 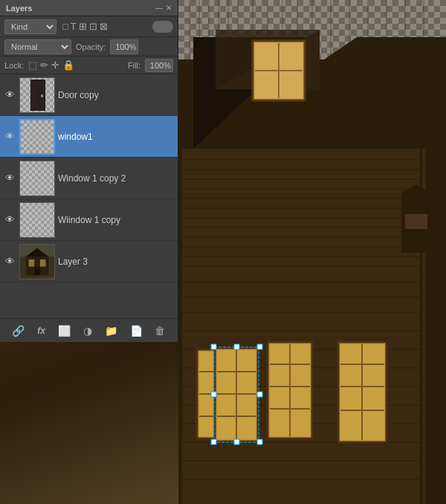 What do you see at coordinates (116, 220) in the screenshot?
I see `layer-name: Wiindow 1 copy` at bounding box center [116, 220].